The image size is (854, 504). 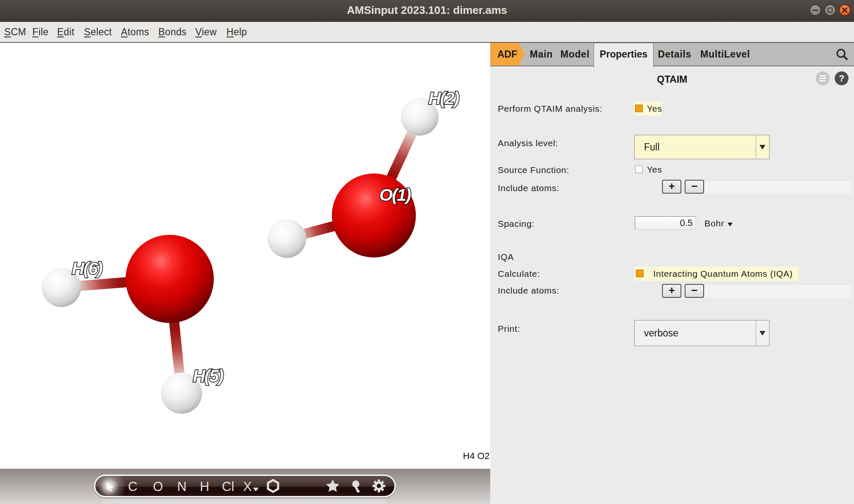 What do you see at coordinates (208, 376) in the screenshot?
I see `svg-text: H(5)` at bounding box center [208, 376].